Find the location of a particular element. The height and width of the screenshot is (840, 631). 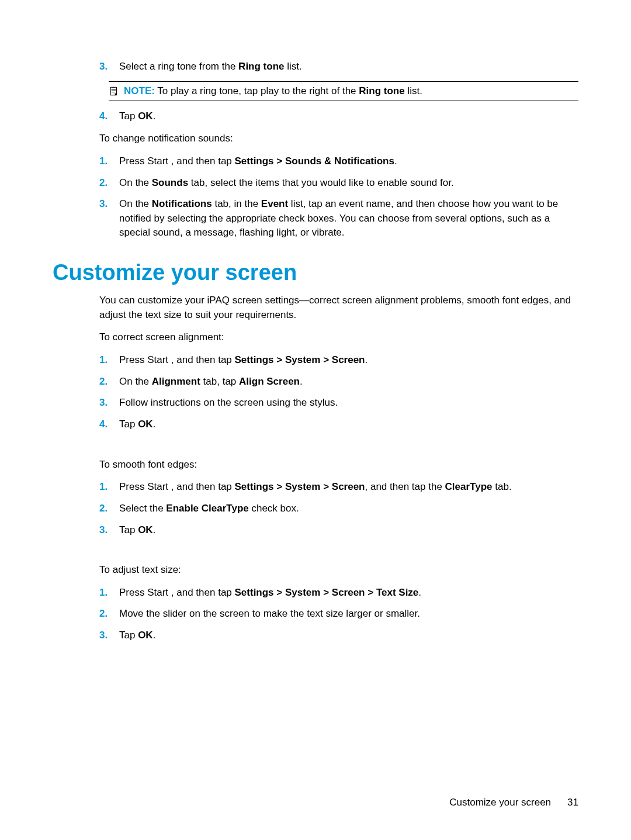

step-text: Select a ring tone from the Ring tone li… is located at coordinates (349, 67).